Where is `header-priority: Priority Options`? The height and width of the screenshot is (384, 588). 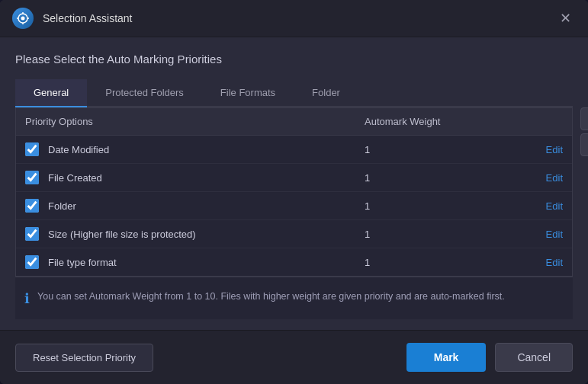
header-priority: Priority Options is located at coordinates (195, 122).